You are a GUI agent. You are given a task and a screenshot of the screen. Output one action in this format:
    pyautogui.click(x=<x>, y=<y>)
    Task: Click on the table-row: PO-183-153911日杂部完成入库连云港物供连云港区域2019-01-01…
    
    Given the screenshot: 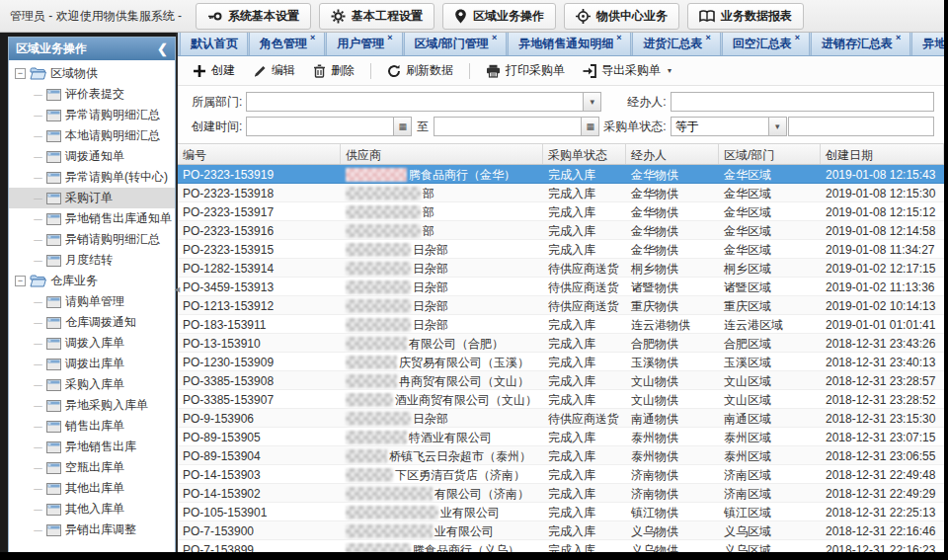 What is the action you would take?
    pyautogui.click(x=561, y=324)
    